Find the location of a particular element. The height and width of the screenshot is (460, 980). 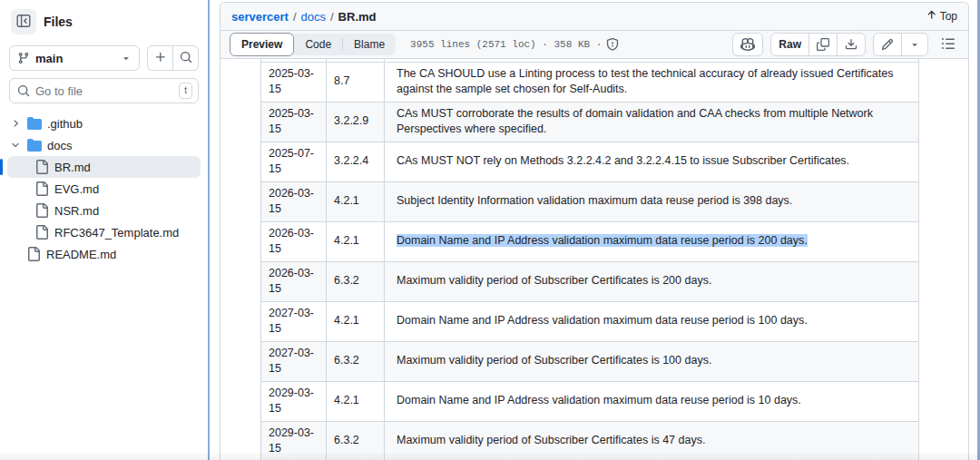

cell-section: 8.7 is located at coordinates (356, 82).